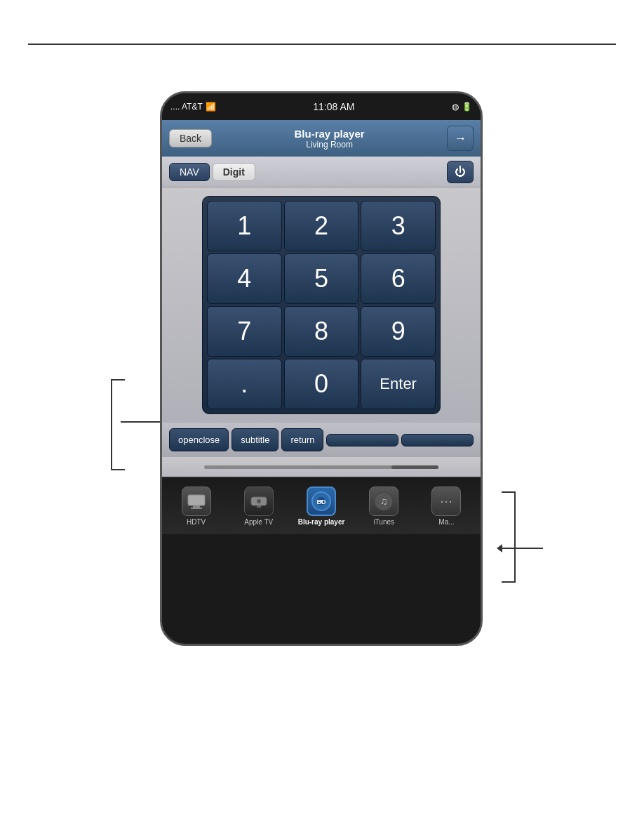  I want to click on wifi-icon: 📶, so click(210, 107).